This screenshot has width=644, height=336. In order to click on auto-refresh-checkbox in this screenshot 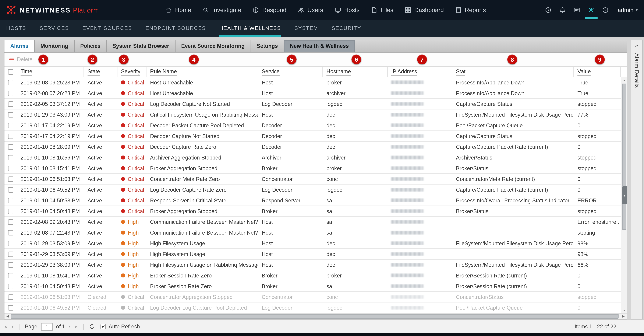, I will do `click(104, 327)`.